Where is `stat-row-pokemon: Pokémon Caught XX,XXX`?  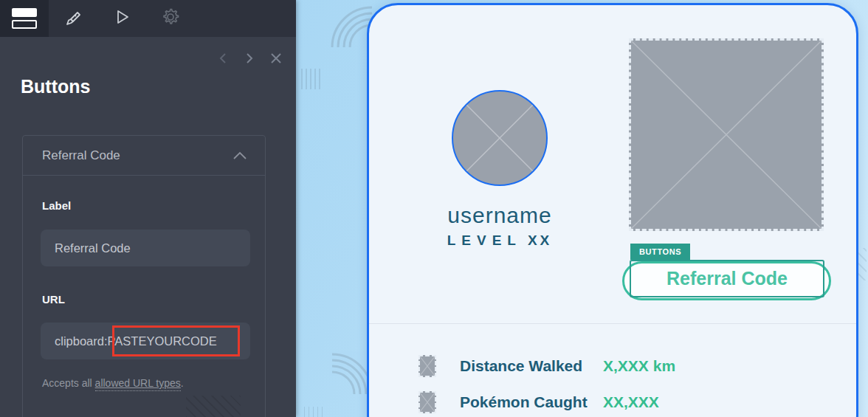 stat-row-pokemon: Pokémon Caught XX,XXX is located at coordinates (613, 400).